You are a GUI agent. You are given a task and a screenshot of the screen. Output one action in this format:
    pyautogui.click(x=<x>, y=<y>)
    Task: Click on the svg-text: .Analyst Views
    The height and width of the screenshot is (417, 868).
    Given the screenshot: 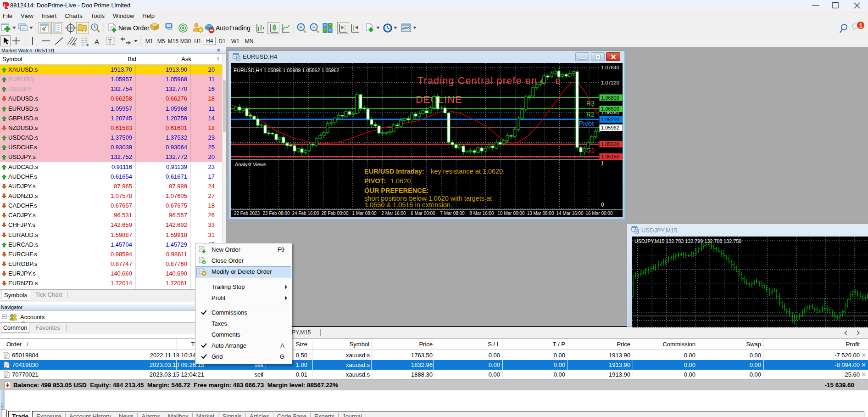 What is the action you would take?
    pyautogui.click(x=250, y=164)
    